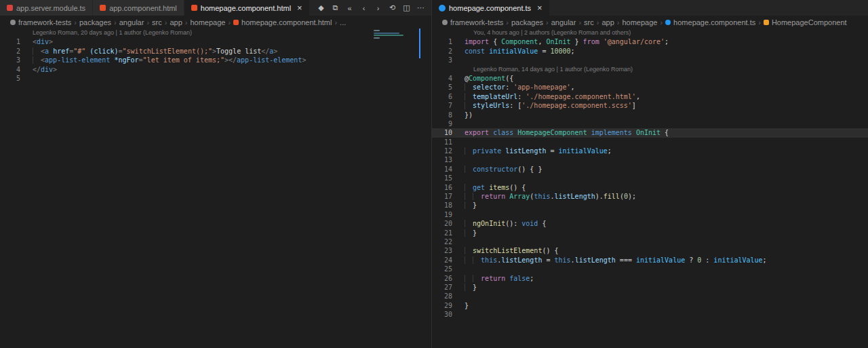  What do you see at coordinates (363, 8) in the screenshot?
I see `navigate-back-icon: ‹` at bounding box center [363, 8].